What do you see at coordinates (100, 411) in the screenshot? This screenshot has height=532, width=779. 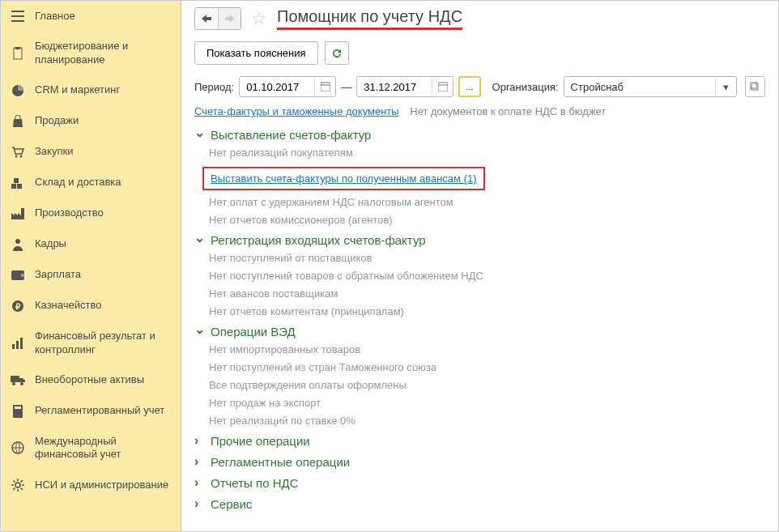 I see `sidebar-item-label: Регламентированный учет` at bounding box center [100, 411].